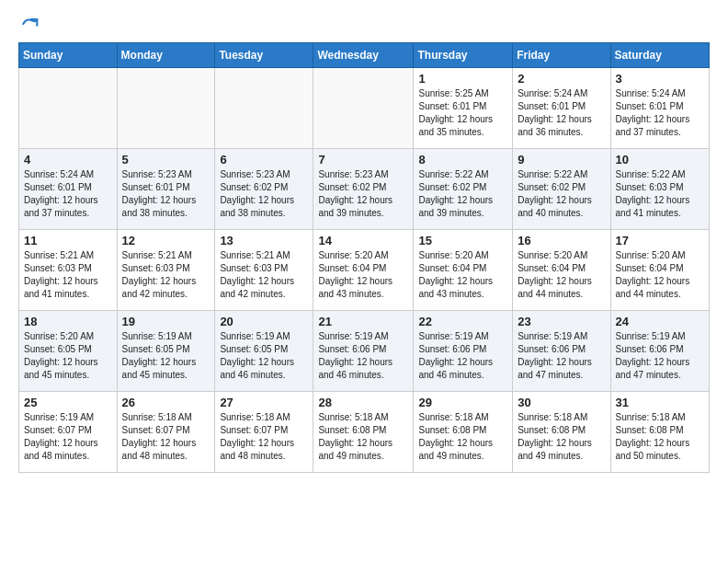  I want to click on day-number: 15, so click(463, 241).